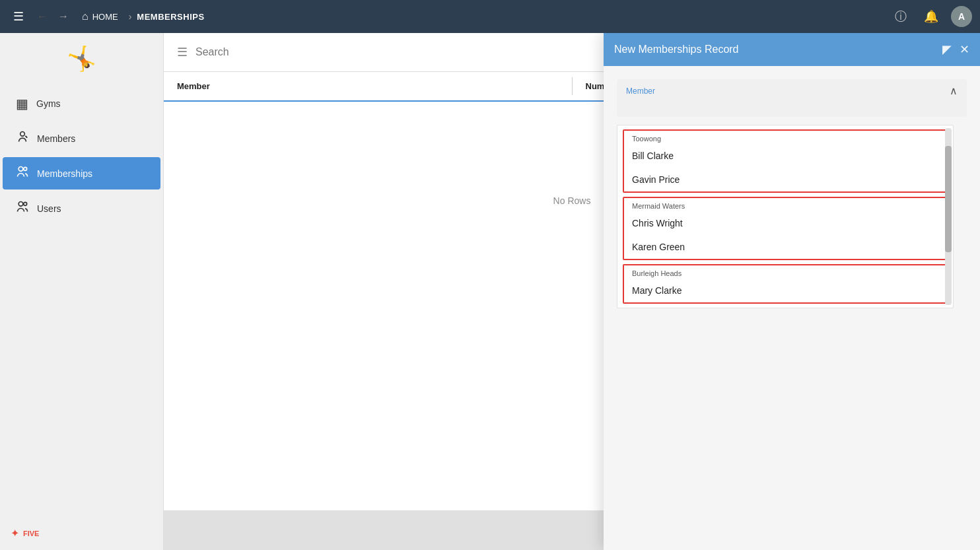  What do you see at coordinates (49, 104) in the screenshot?
I see `sidebar-label-gyms: Gyms` at bounding box center [49, 104].